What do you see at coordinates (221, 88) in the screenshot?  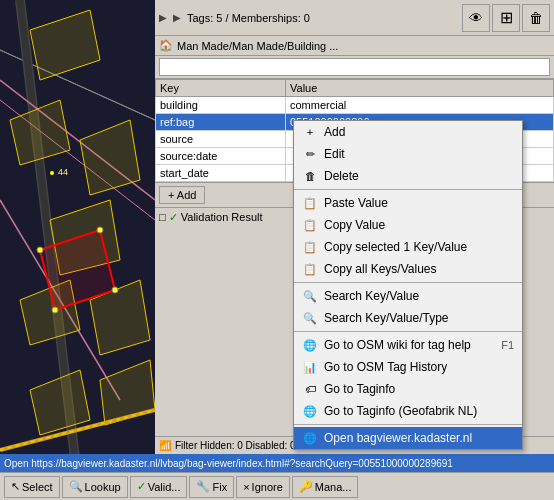 I see `col-key-header: Key` at bounding box center [221, 88].